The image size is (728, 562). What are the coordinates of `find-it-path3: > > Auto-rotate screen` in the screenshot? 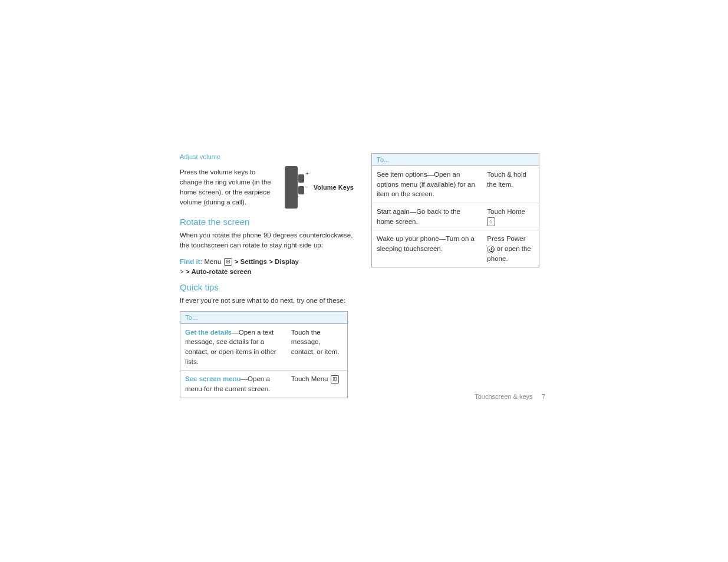 It's located at (266, 272).